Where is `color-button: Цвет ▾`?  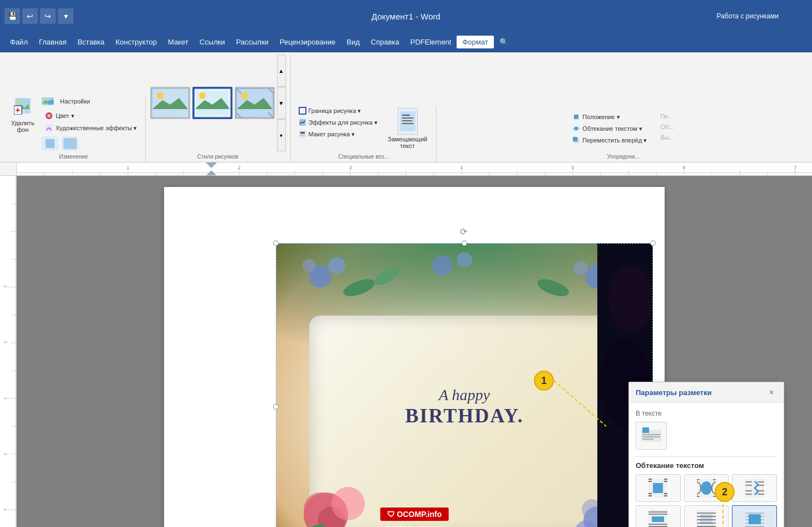 color-button: Цвет ▾ is located at coordinates (60, 116).